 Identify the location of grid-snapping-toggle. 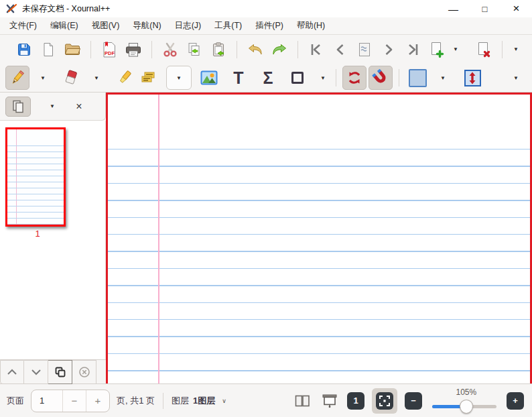
(381, 78).